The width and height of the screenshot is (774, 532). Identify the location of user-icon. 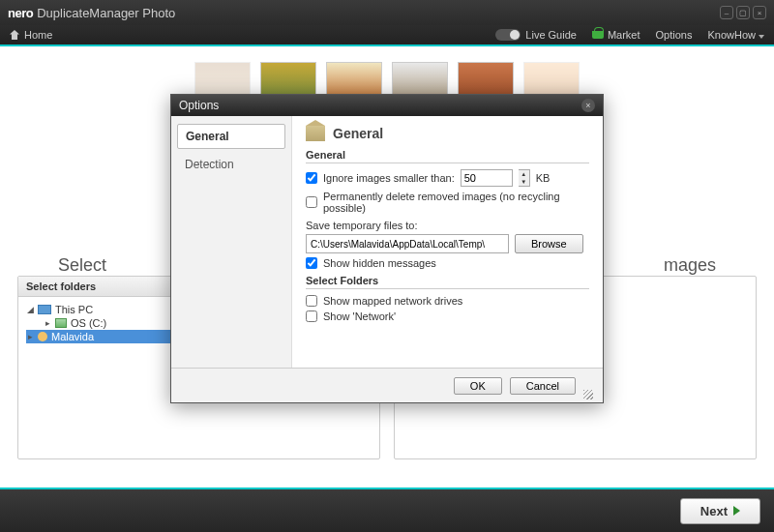
(43, 337).